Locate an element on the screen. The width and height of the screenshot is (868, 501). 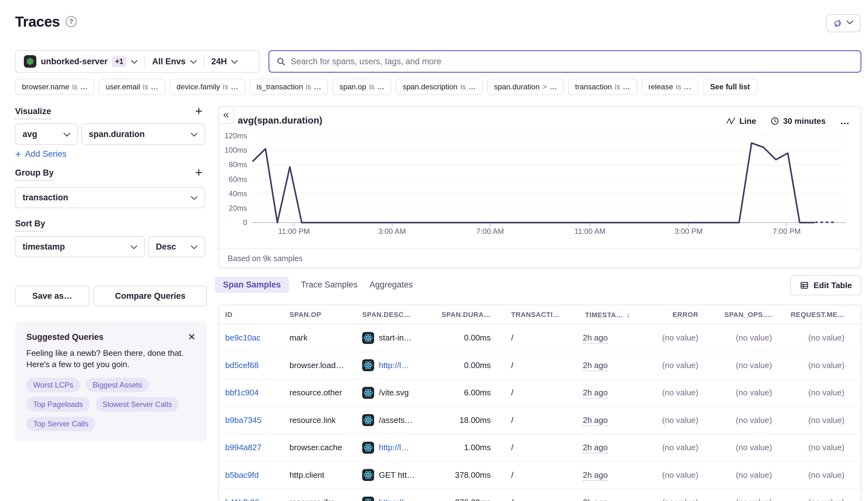
suggested-query-slowest-server-calls: Slowest Server Calls is located at coordinates (137, 404).